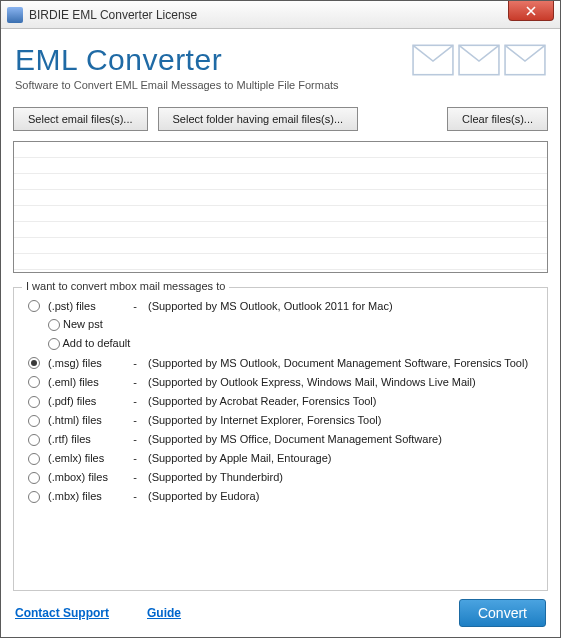 This screenshot has height=638, width=561. I want to click on radio-addpst, so click(54, 344).